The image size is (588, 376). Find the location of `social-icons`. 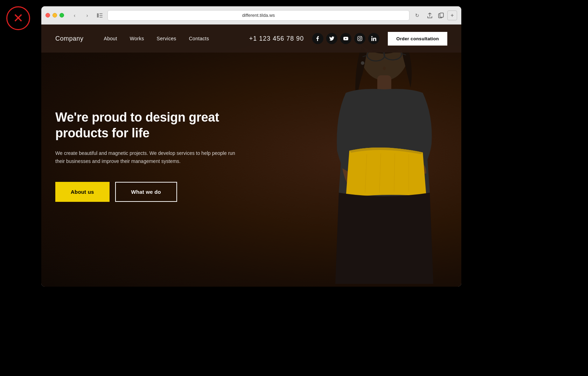

social-icons is located at coordinates (346, 39).